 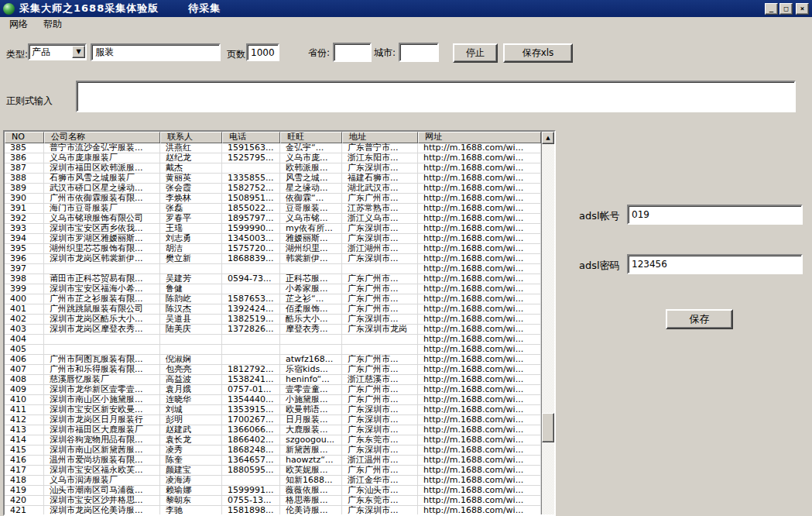 I want to click on table-row: 387深圳市福田区欧韩派服...戴杰欧韩派服...广东深圳市...http://…, so click(x=272, y=169).